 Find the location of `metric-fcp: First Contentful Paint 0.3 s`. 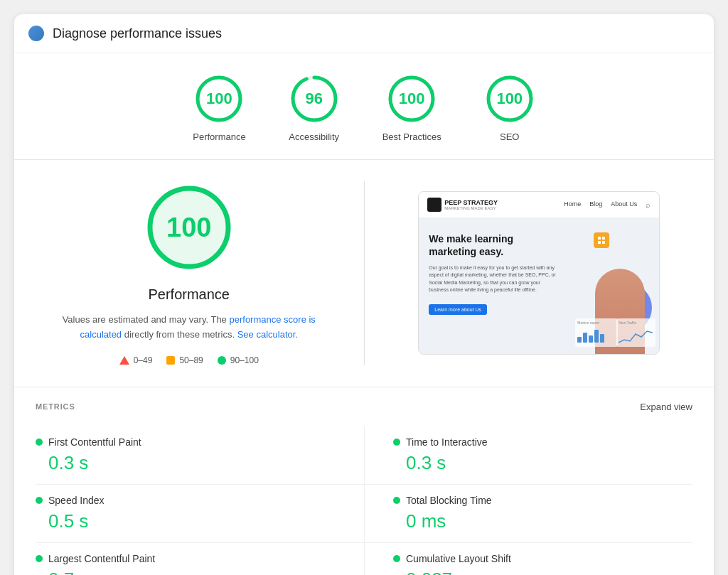

metric-fcp: First Contentful Paint 0.3 s is located at coordinates (200, 456).